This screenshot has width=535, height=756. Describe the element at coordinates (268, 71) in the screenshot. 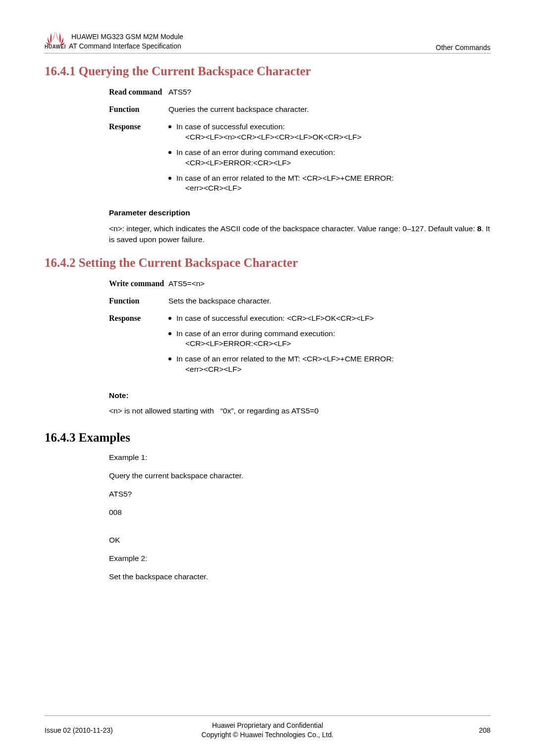

I see `section-title-1: 16.4.1 Querying the Current Backspace Ch…` at that location.